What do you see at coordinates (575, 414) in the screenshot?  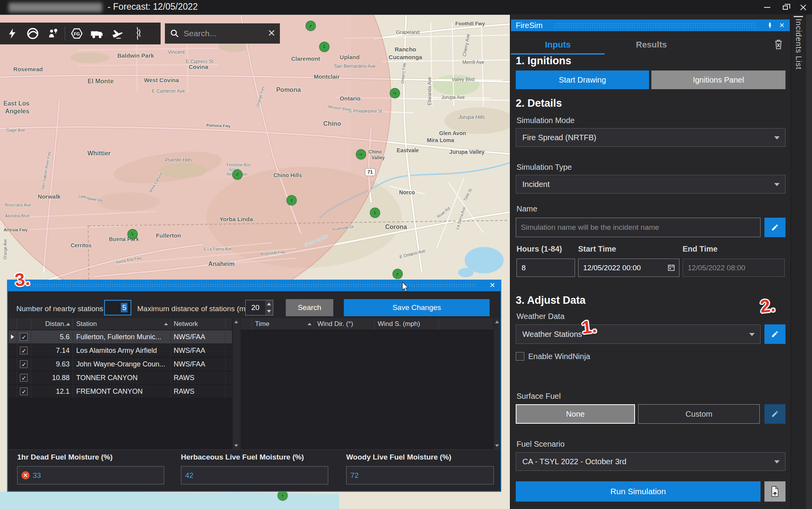 I see `surface-fuel-none-button: None` at bounding box center [575, 414].